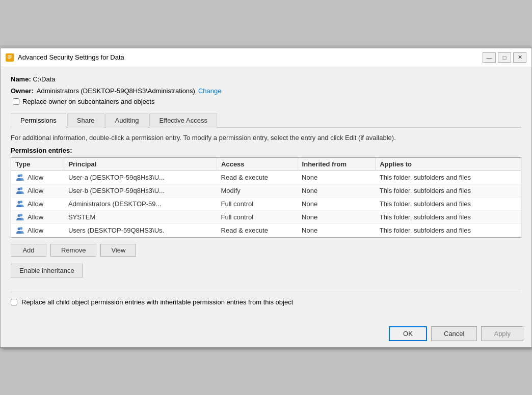 This screenshot has height=395, width=532. What do you see at coordinates (86, 121) in the screenshot?
I see `tab-share: Share` at bounding box center [86, 121].